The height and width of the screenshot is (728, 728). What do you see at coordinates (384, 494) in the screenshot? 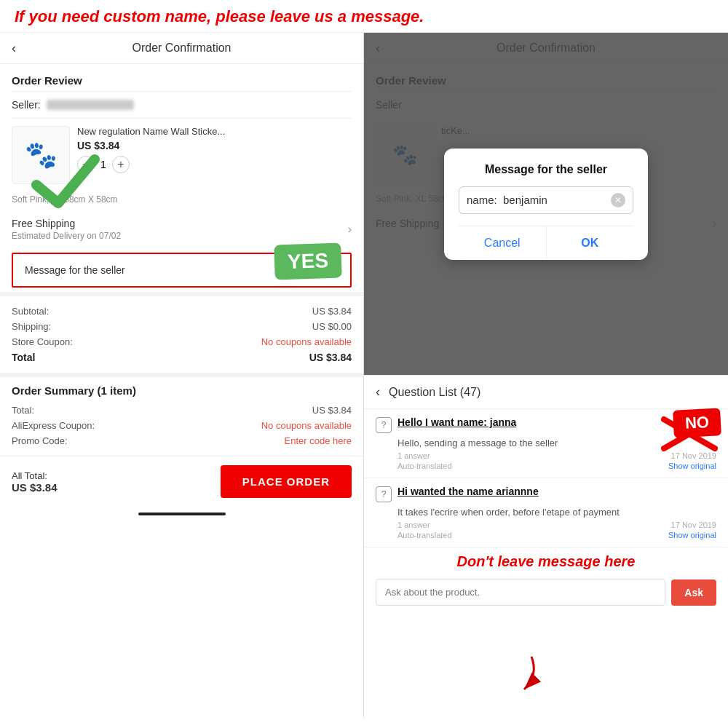
I see `question-icon-2: ?` at bounding box center [384, 494].